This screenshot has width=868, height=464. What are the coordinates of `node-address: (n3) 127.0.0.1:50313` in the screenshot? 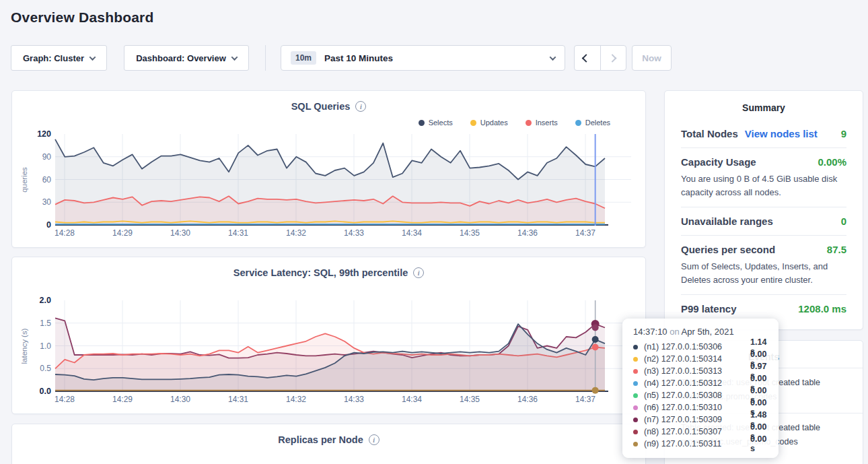 It's located at (697, 371).